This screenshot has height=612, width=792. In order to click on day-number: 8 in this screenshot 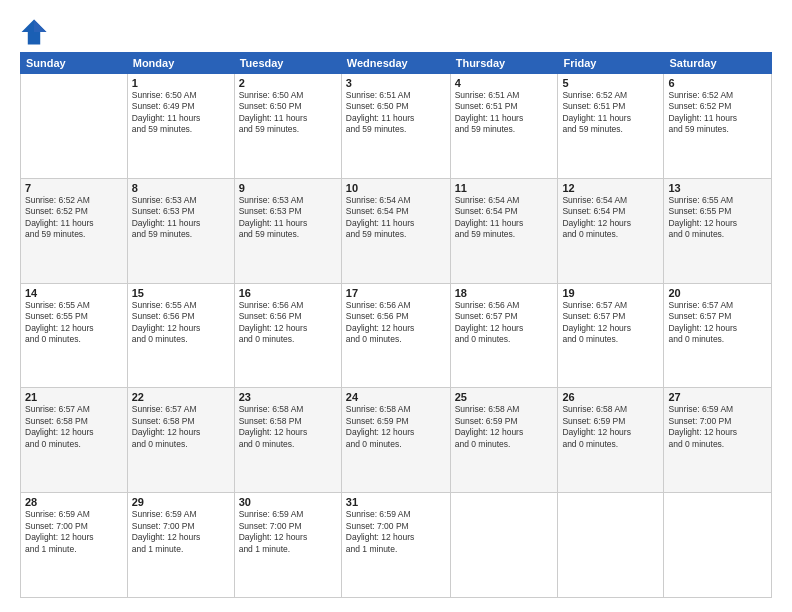, I will do `click(181, 188)`.